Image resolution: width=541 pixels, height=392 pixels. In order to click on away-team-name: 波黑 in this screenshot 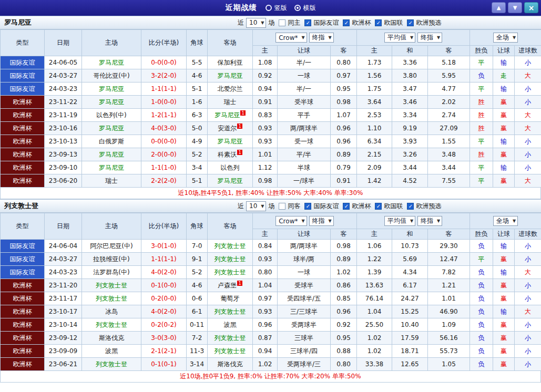, I will do `click(230, 325)`.